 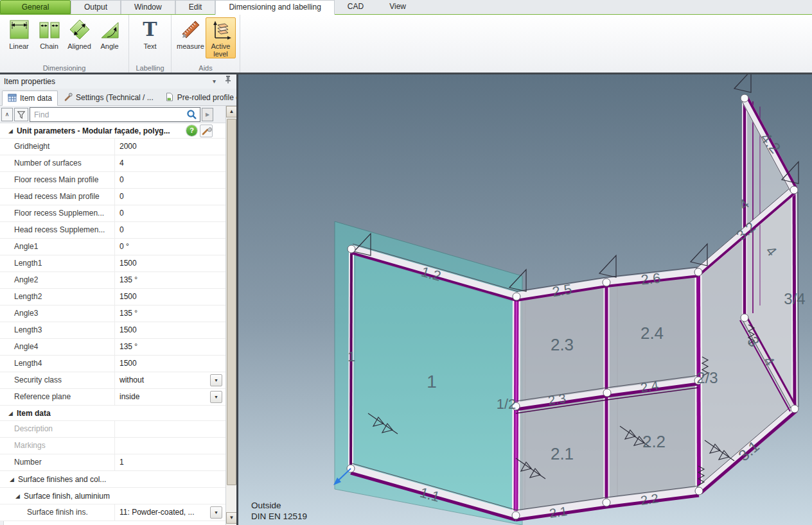 I want to click on panel-menu-chevron-icon: ▾, so click(x=215, y=82).